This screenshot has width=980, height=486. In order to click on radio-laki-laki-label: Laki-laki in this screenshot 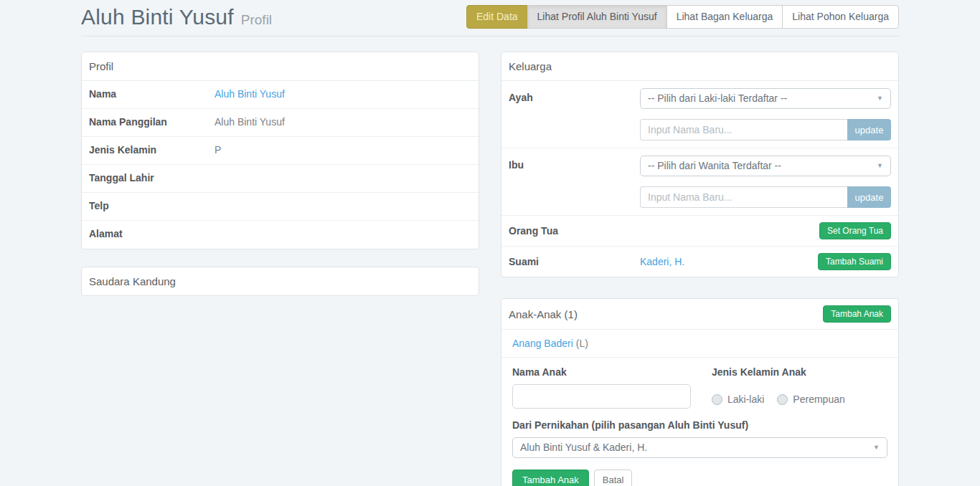, I will do `click(746, 399)`.